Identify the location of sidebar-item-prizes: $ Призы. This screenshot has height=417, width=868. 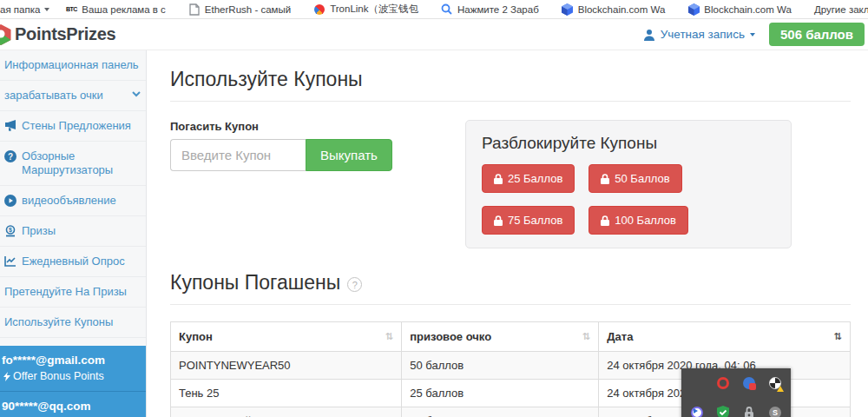
(73, 231).